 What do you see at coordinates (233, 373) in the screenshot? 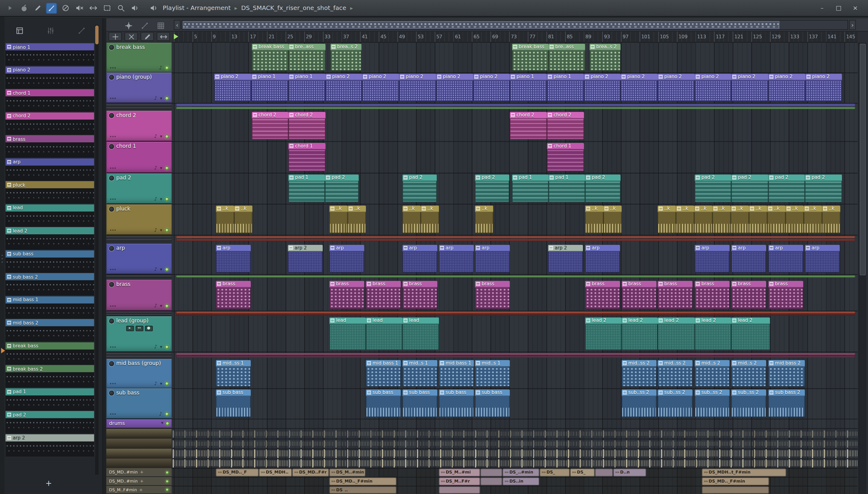
I see `clip-mid-ss-1: mid..ss 1` at bounding box center [233, 373].